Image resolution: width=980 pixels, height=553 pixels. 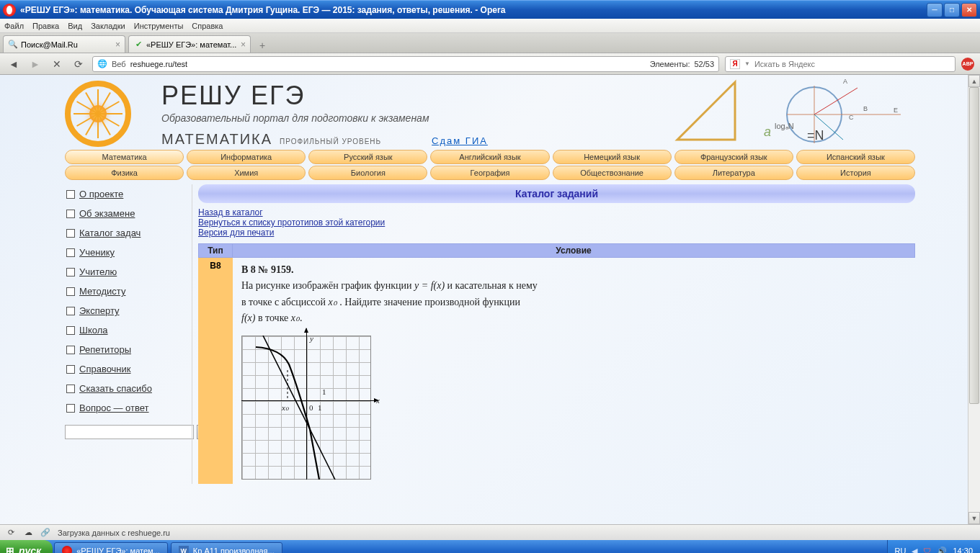 I want to click on nav-forward-button: ►, so click(x=35, y=64).